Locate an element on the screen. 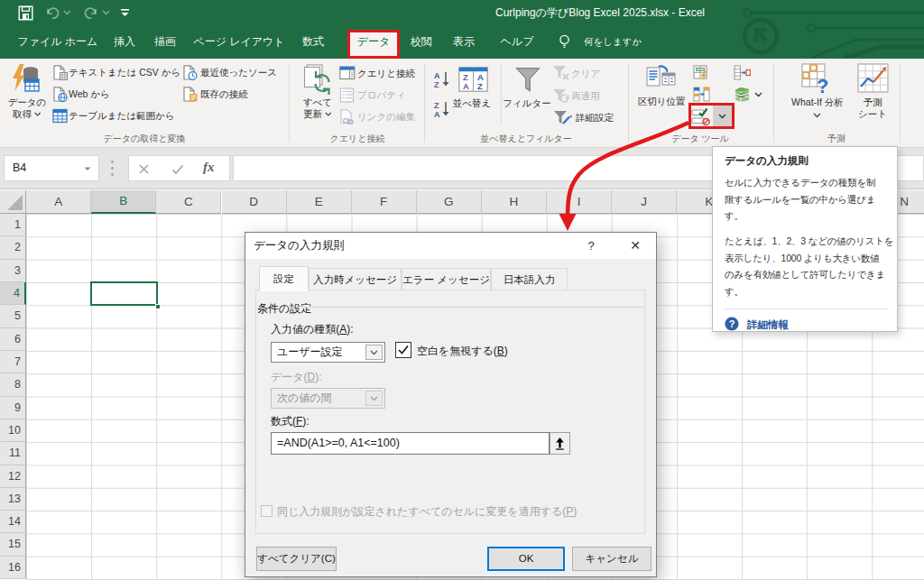  column-header-D: D is located at coordinates (254, 202).